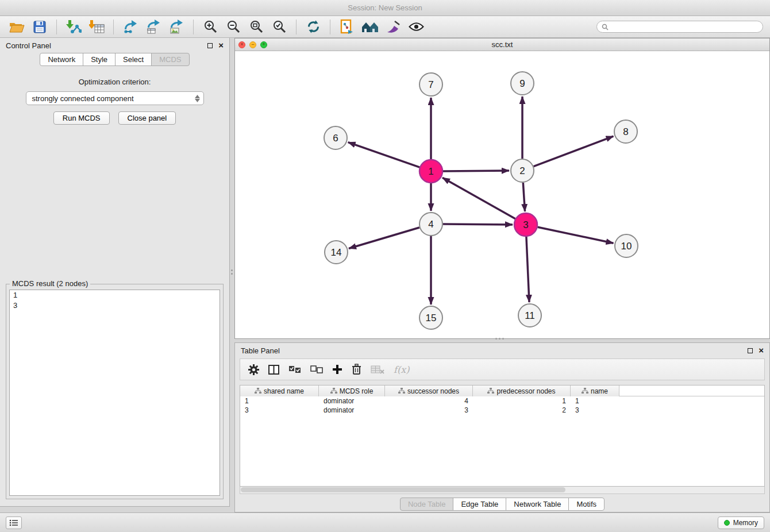 The height and width of the screenshot is (532, 770). What do you see at coordinates (479, 504) in the screenshot?
I see `tab-edge-table: Edge Table` at bounding box center [479, 504].